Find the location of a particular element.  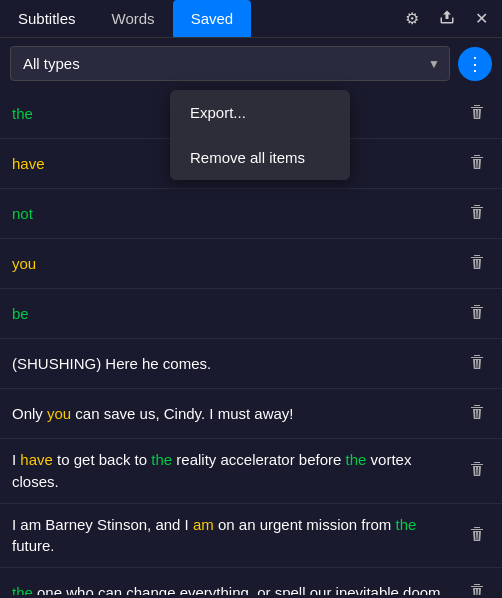

close-icon: ✕ is located at coordinates (482, 18).